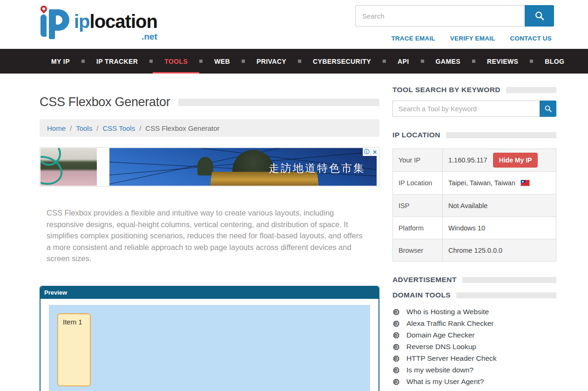  Describe the element at coordinates (222, 61) in the screenshot. I see `nav-item-web: WEB` at that location.